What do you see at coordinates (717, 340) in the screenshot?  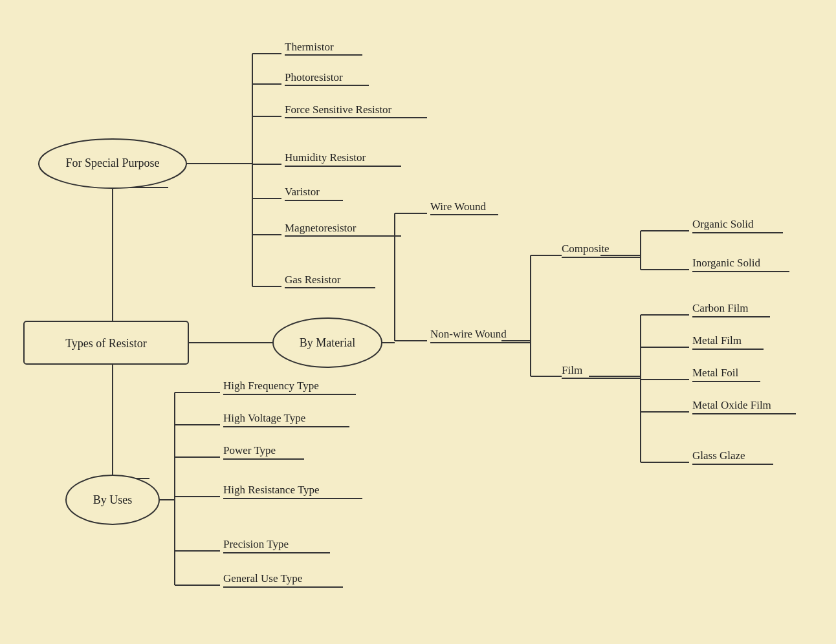 I see `metal-film-label: Metal Film` at bounding box center [717, 340].